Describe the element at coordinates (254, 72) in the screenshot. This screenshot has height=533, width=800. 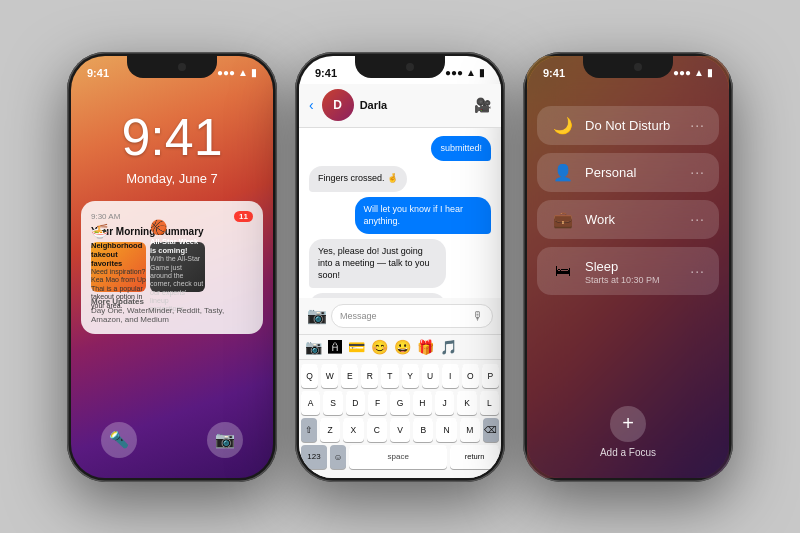
I see `battery-icon-1: ▮` at that location.